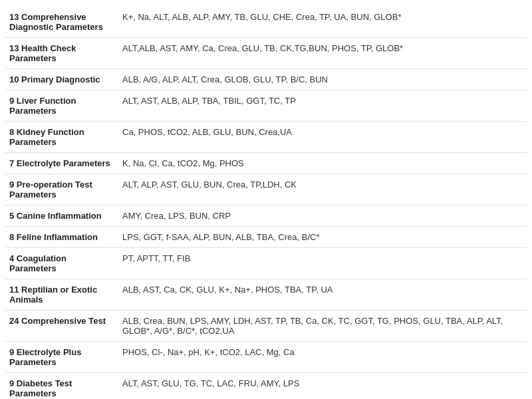 Image resolution: width=532 pixels, height=399 pixels. What do you see at coordinates (266, 263) in the screenshot?
I see `table-row: 4 Coagulation ParametersPT, APTT, TT, FI…` at bounding box center [266, 263].